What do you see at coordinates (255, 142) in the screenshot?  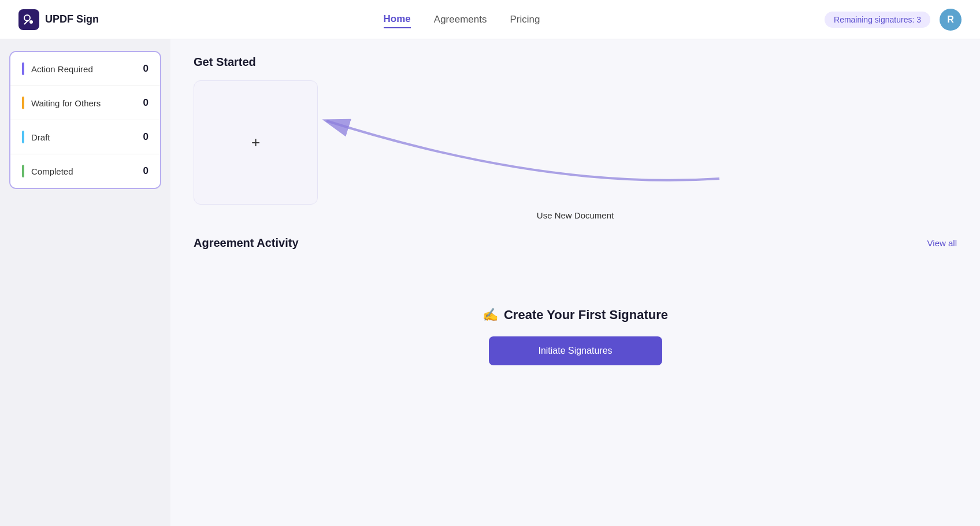 I see `plus-icon: +` at bounding box center [255, 142].